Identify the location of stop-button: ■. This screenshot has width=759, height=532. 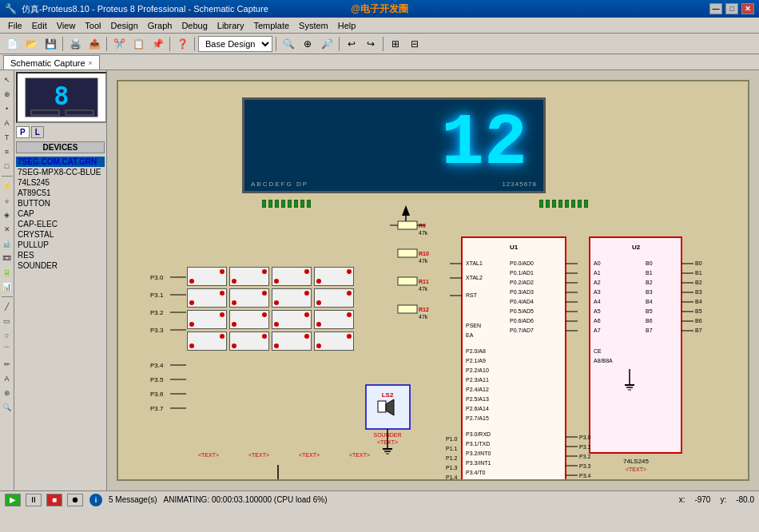
(54, 500).